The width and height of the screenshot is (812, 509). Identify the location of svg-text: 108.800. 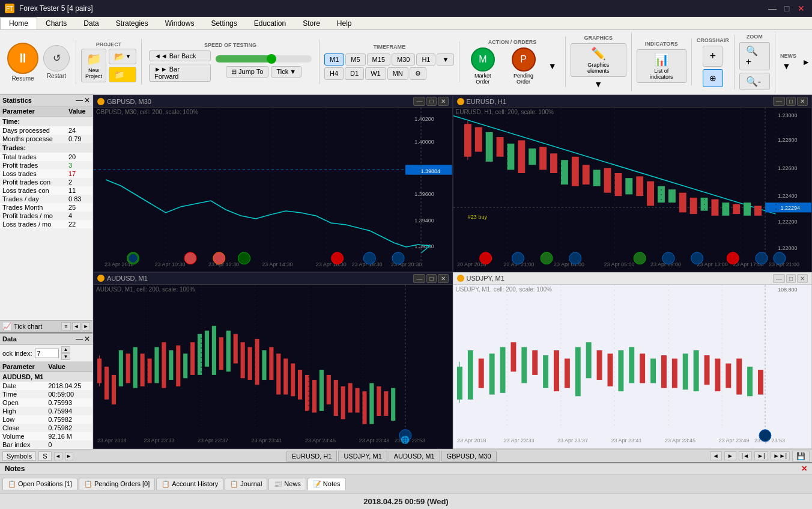
(788, 289).